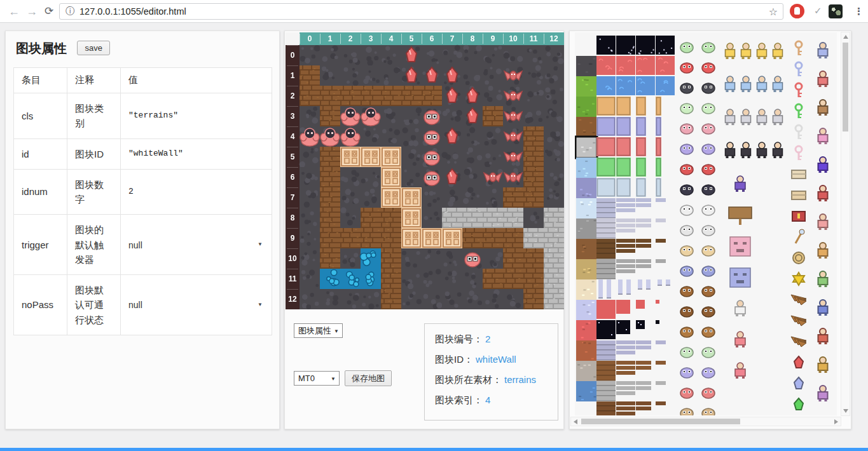 This screenshot has width=868, height=451. Describe the element at coordinates (49, 11) in the screenshot. I see `reload-icon: ⟳` at that location.